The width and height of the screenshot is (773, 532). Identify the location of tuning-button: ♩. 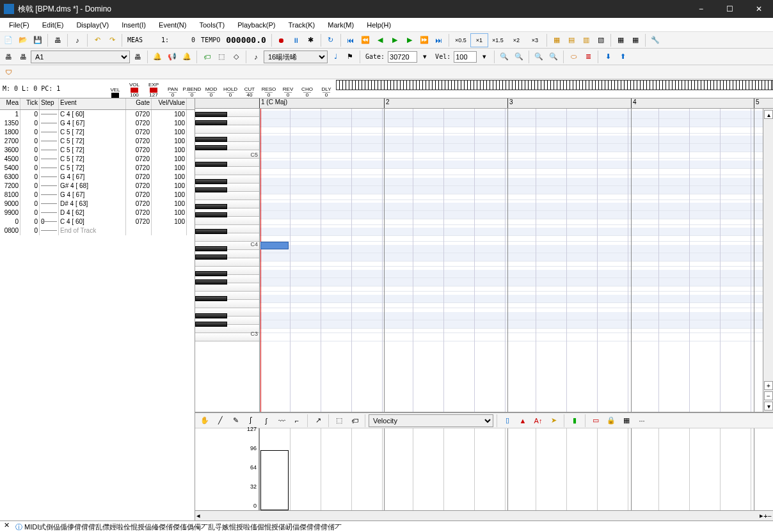
(335, 57).